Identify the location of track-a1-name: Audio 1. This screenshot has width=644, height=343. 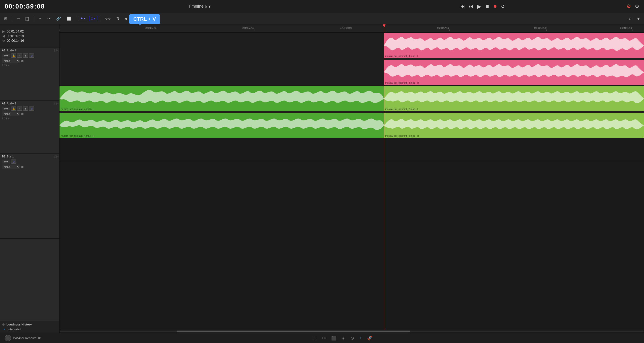
(30, 50).